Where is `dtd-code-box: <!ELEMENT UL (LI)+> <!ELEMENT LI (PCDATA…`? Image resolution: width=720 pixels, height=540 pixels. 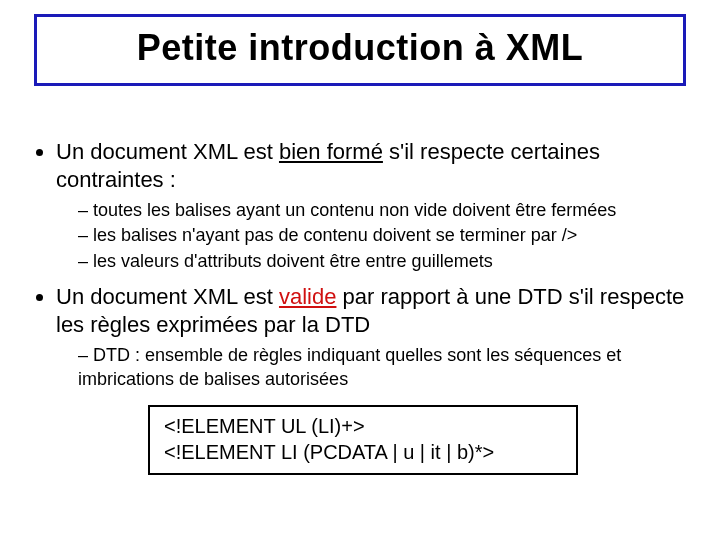
dtd-code-box: <!ELEMENT UL (LI)+> <!ELEMENT LI (PCDATA… is located at coordinates (363, 440).